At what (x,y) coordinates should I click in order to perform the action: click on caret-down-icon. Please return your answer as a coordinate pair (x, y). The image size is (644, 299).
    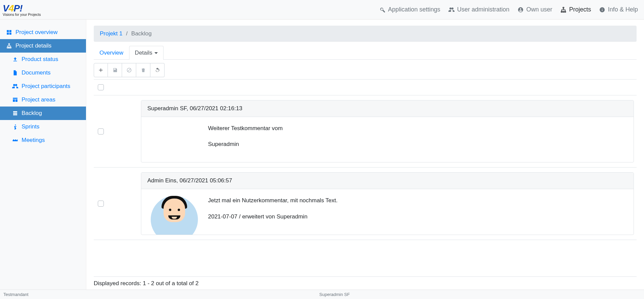
    Looking at the image, I should click on (156, 53).